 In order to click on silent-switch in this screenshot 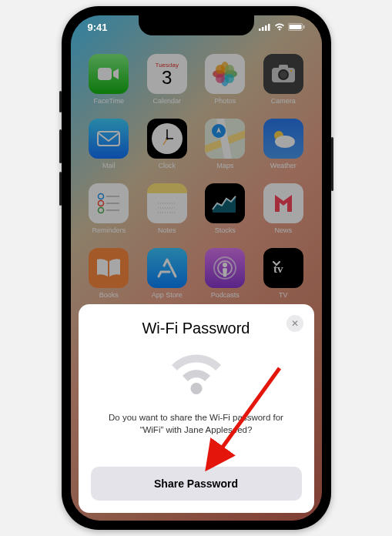, I will do `click(60, 102)`.